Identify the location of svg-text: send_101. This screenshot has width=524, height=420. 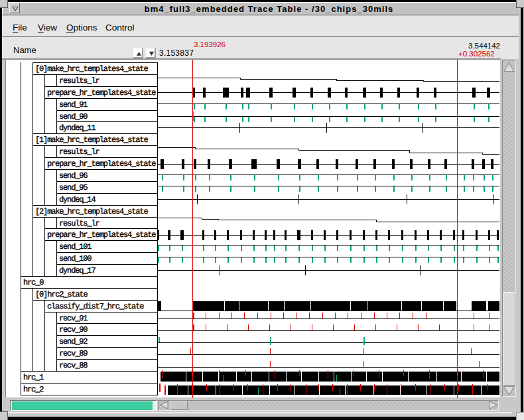
(76, 247).